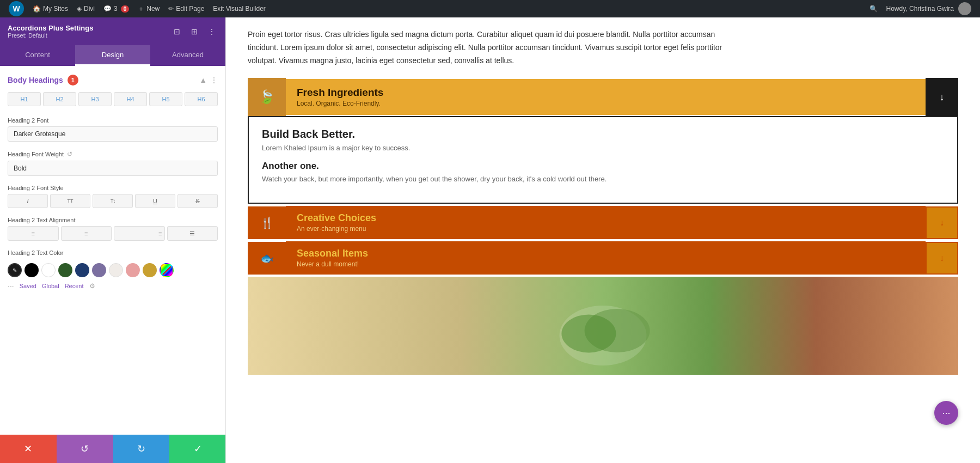 The height and width of the screenshot is (463, 980). Describe the element at coordinates (490, 9) in the screenshot. I see `admin-bar: W 🏠 My Sites ◈ Divi 💬 3 0 ＋ New ✏ Edit P…` at that location.